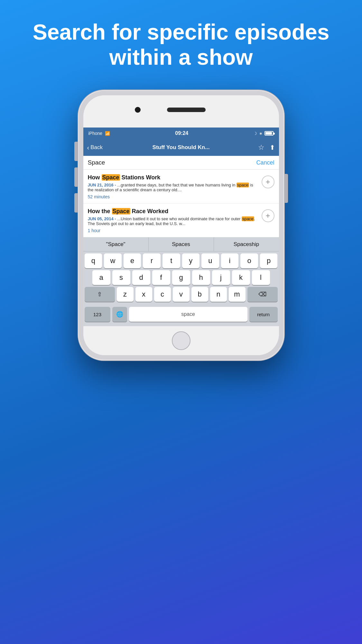 The width and height of the screenshot is (362, 644). I want to click on result-duration-2: 1 hour, so click(173, 231).